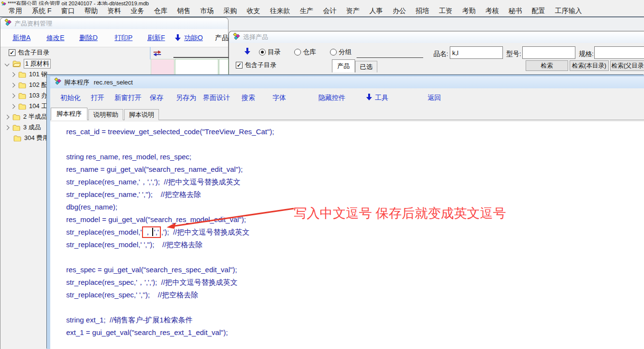  What do you see at coordinates (376, 11) in the screenshot?
I see `menu-item-renshi: 人事` at bounding box center [376, 11].